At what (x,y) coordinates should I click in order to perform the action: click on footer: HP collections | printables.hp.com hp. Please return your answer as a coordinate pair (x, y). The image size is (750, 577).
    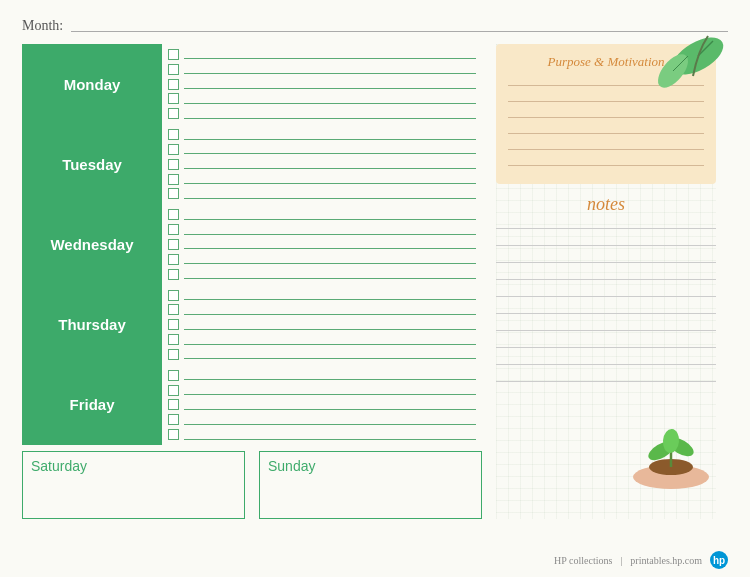
    Looking at the image, I should click on (641, 560).